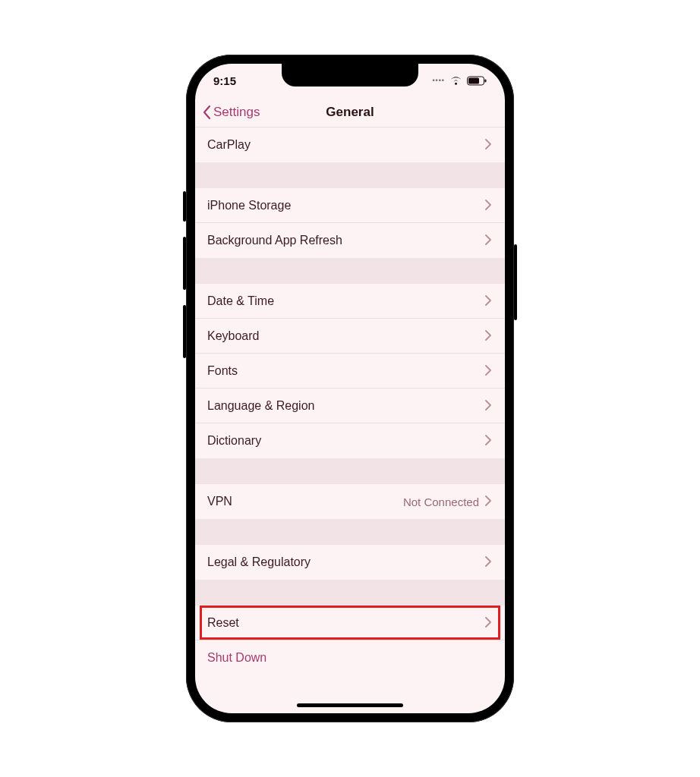  Describe the element at coordinates (346, 336) in the screenshot. I see `row-label: Keyboard` at that location.